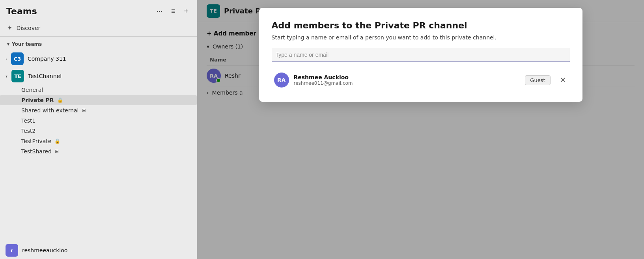 The height and width of the screenshot is (259, 644). Describe the element at coordinates (8, 44) in the screenshot. I see `chevron-down-icon: ▾` at that location.